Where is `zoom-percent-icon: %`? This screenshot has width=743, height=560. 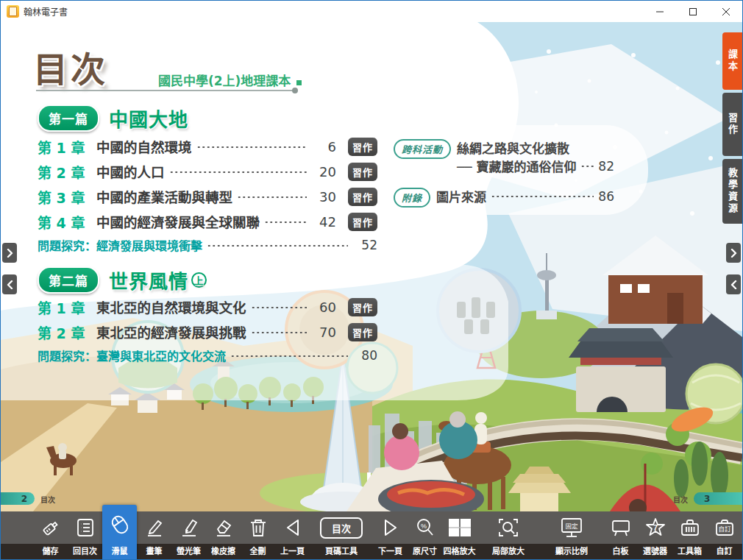
zoom-percent-icon: % is located at coordinates (425, 528).